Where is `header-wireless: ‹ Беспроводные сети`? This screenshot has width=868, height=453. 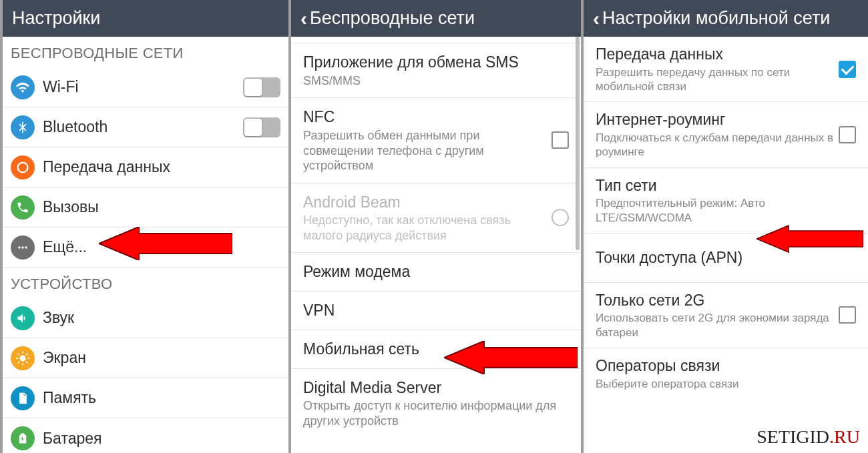
header-wireless: ‹ Беспроводные сети is located at coordinates (436, 19).